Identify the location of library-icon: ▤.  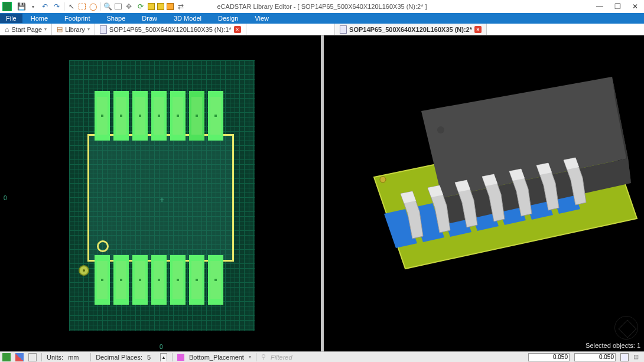
(60, 30).